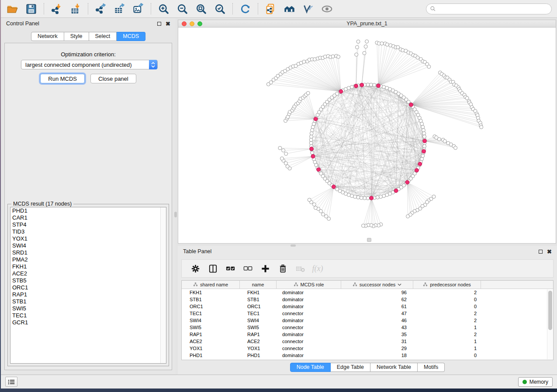  Describe the element at coordinates (88, 267) in the screenshot. I see `mcds-result-item: FKH1` at that location.